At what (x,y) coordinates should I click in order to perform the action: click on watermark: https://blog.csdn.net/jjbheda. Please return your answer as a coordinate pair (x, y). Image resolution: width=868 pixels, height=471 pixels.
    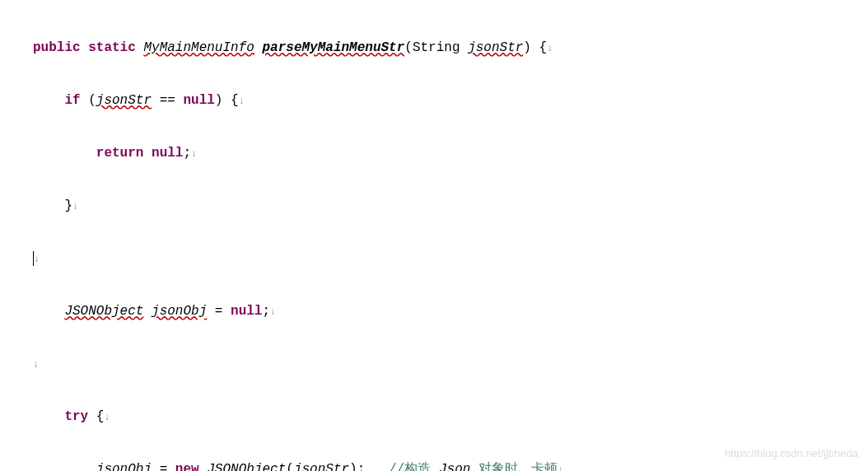
    Looking at the image, I should click on (791, 454).